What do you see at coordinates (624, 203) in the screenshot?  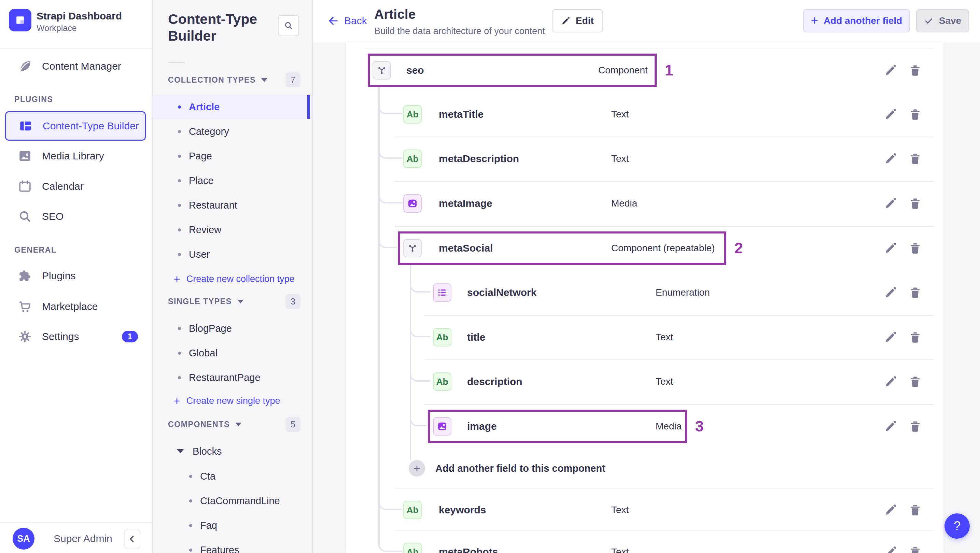 I see `field-type: Media` at bounding box center [624, 203].